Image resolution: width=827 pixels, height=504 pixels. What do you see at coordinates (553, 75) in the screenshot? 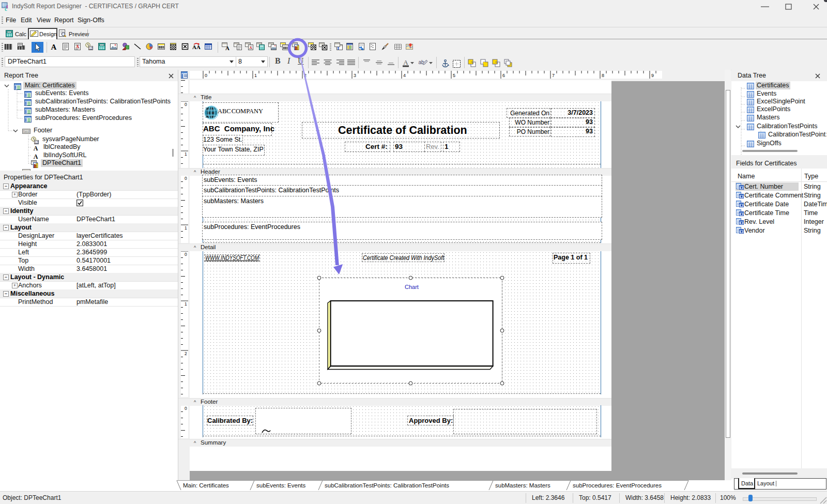
I see `svg-text: 7` at bounding box center [553, 75].